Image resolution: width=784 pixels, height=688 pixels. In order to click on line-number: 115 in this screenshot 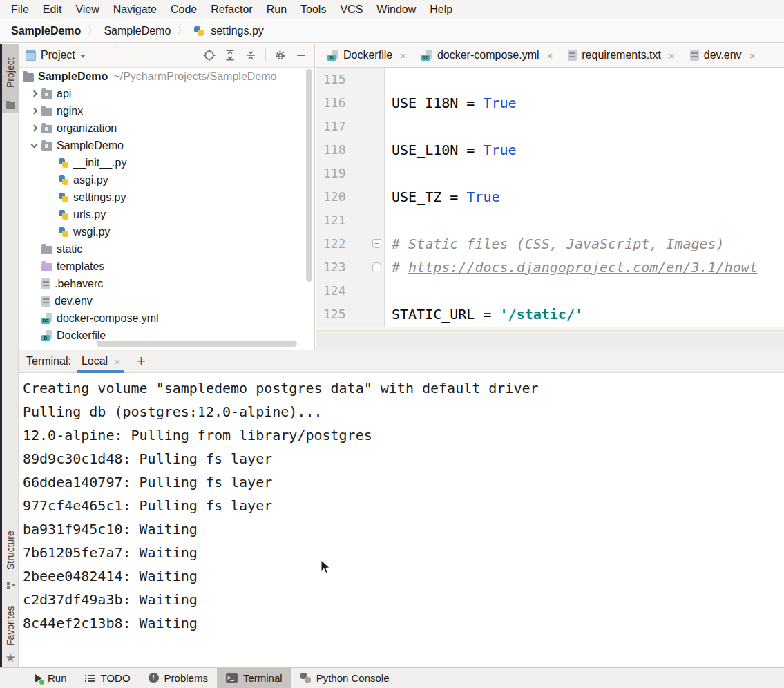, I will do `click(350, 79)`.